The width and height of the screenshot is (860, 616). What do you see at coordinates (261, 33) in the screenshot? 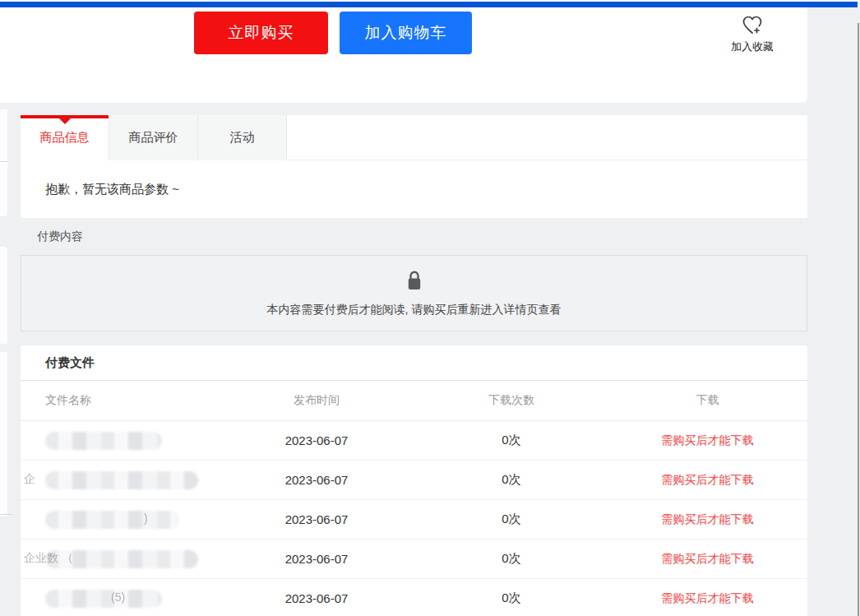
I see `buy-now-button: 立即购买` at bounding box center [261, 33].